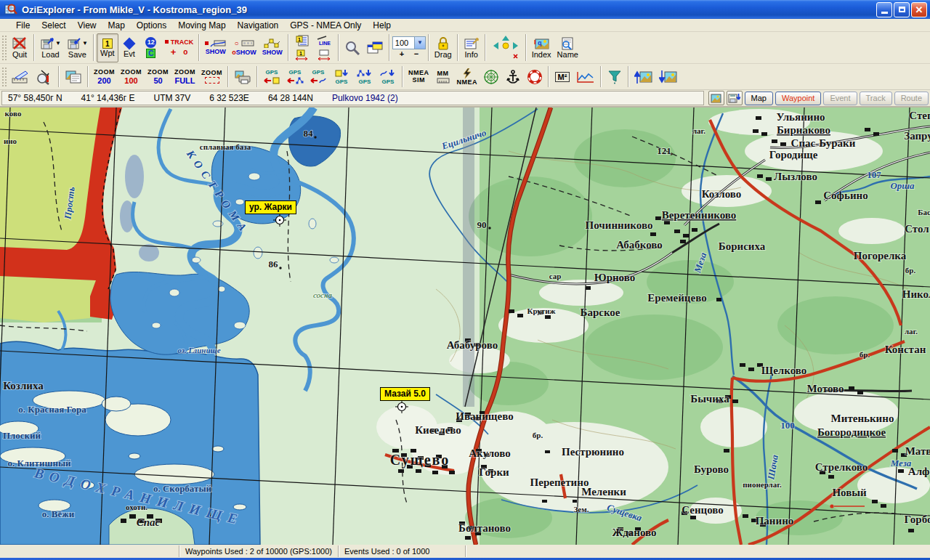  I want to click on map-info-button: Info, so click(472, 48).